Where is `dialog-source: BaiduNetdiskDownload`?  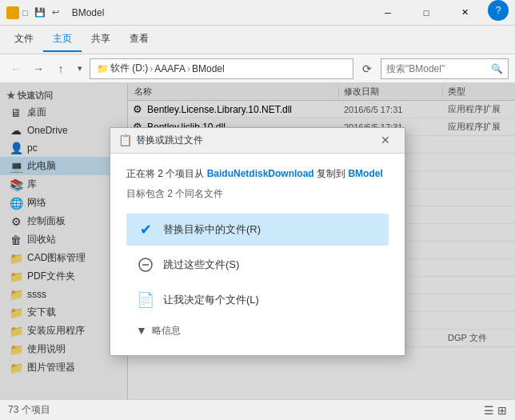 dialog-source: BaiduNetdiskDownload is located at coordinates (261, 174).